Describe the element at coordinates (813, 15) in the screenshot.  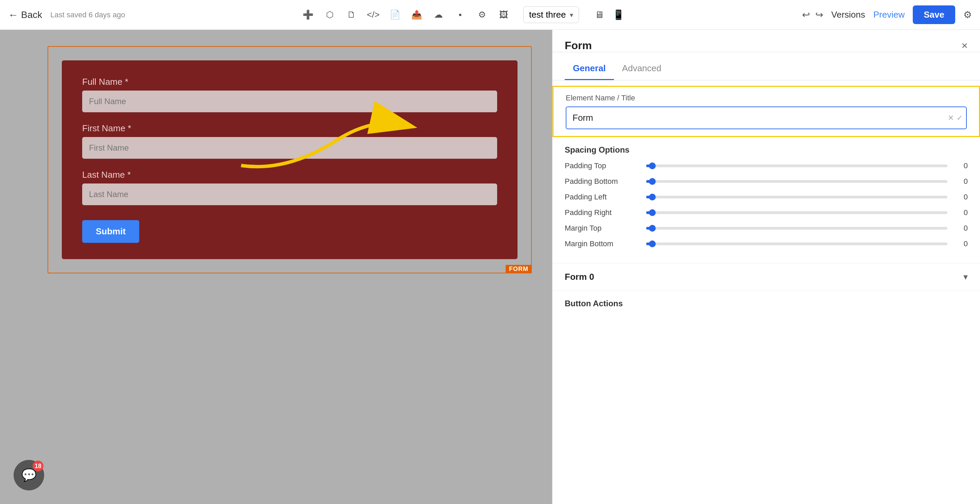
I see `undo-redo: ↩ ↪` at that location.